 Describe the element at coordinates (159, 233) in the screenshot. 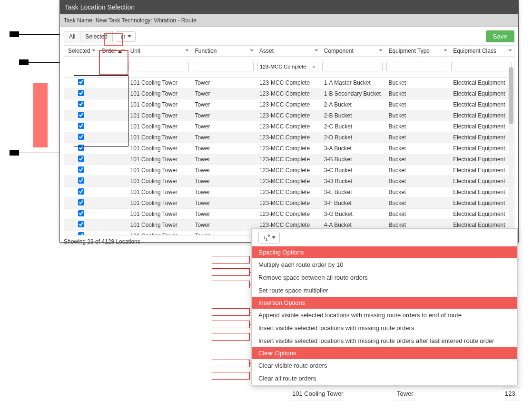

I see `cell-unit: 101 Cooling Tower` at that location.